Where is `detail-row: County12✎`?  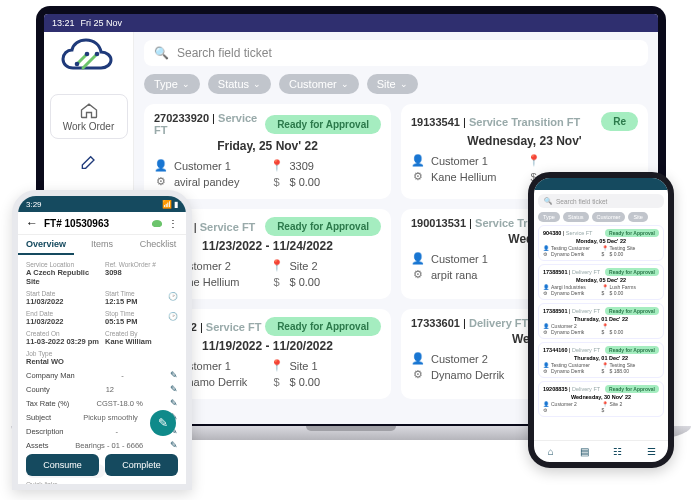
detail-row: County12✎ is located at coordinates (102, 389).